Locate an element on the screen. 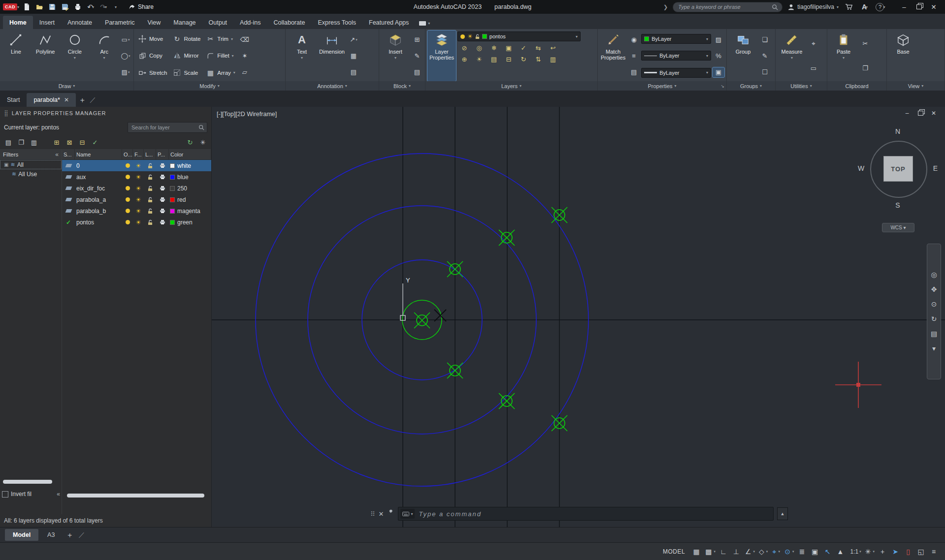 The height and width of the screenshot is (560, 945). linetype-list-icon: ≡ is located at coordinates (634, 56).